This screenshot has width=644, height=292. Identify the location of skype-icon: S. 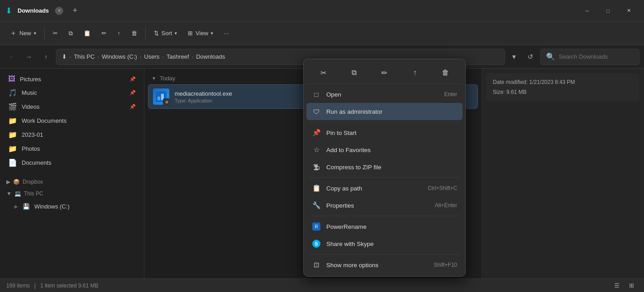
(316, 244).